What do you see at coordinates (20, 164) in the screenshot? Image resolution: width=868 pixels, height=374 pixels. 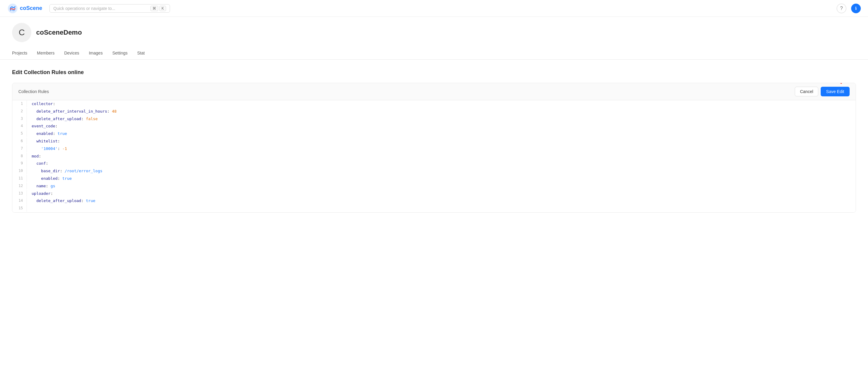 I see `line-num-9: 9` at bounding box center [20, 164].